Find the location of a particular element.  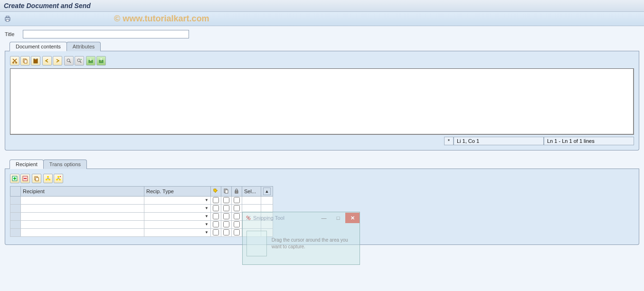

find-next-button is located at coordinates (79, 61).